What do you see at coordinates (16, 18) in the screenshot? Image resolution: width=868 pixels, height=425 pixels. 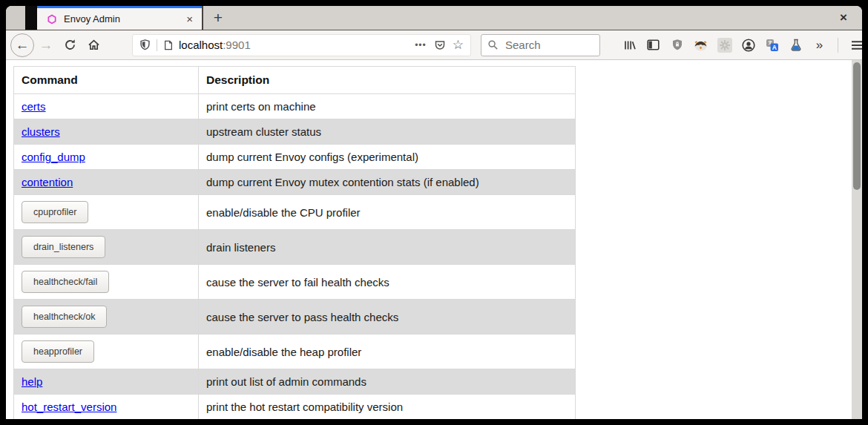 I see `tabbar-left-spacer` at bounding box center [16, 18].